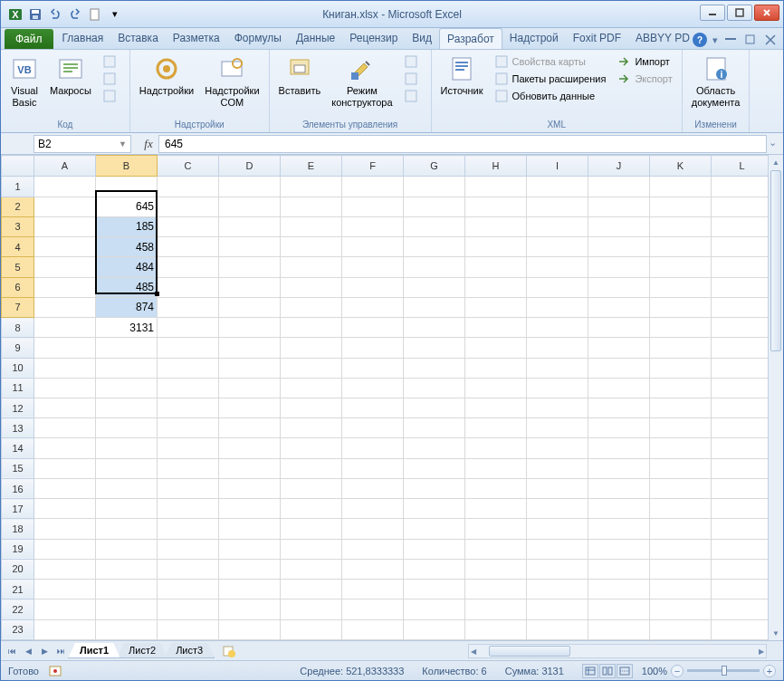 The width and height of the screenshot is (784, 681). Describe the element at coordinates (619, 629) in the screenshot. I see `cell-J23` at that location.